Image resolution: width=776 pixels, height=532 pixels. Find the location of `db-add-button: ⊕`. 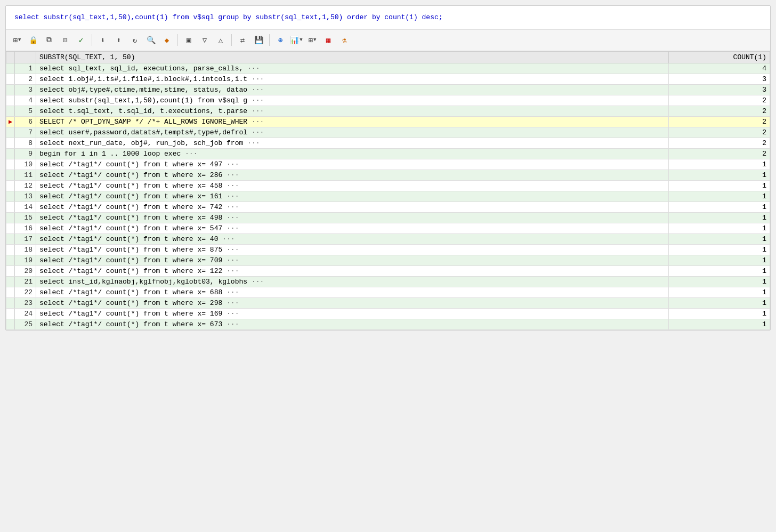

db-add-button: ⊕ is located at coordinates (280, 40).